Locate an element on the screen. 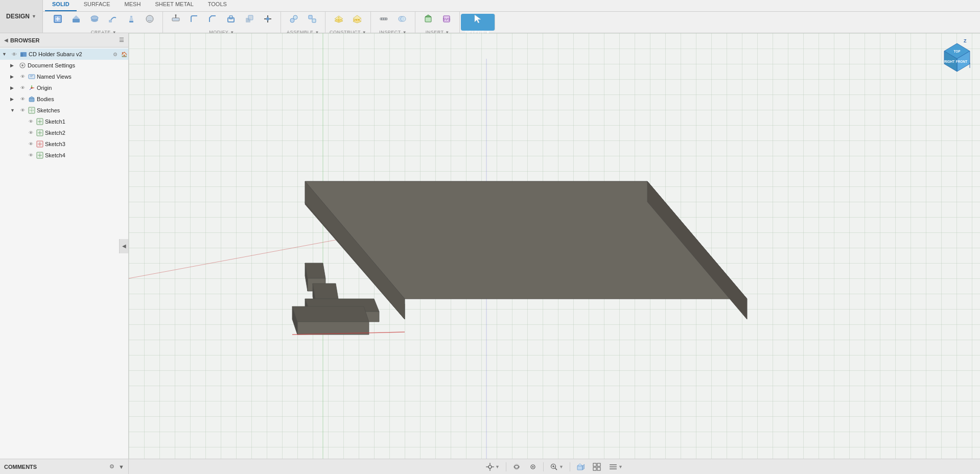  root-label: CD Holder Subaru v2 is located at coordinates (69, 54).